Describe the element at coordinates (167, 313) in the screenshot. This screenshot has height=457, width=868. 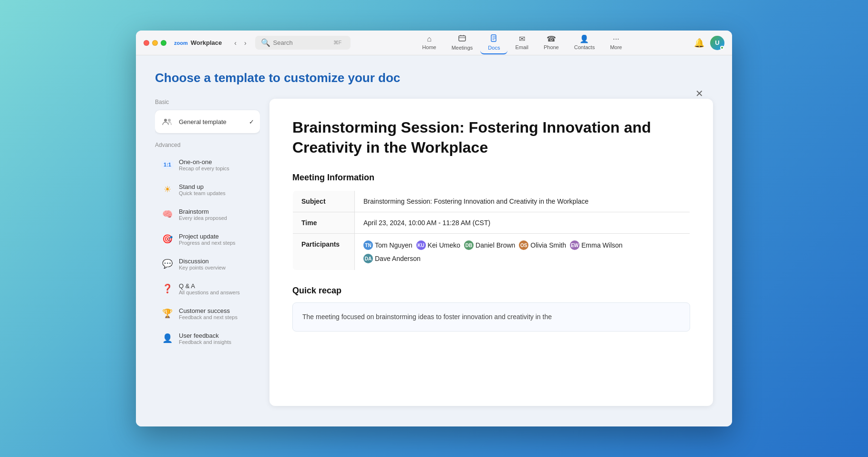
I see `customer-success-icon: 🏆` at that location.